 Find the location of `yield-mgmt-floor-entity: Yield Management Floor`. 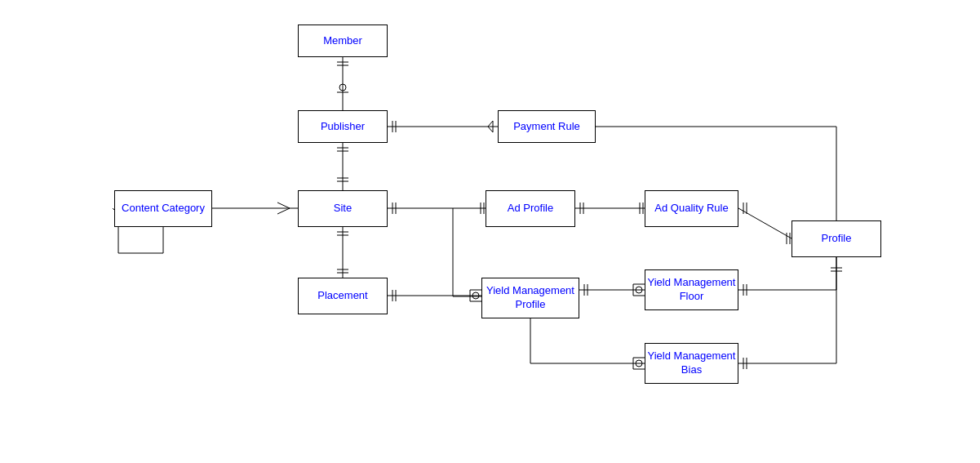

yield-mgmt-floor-entity: Yield Management Floor is located at coordinates (692, 290).